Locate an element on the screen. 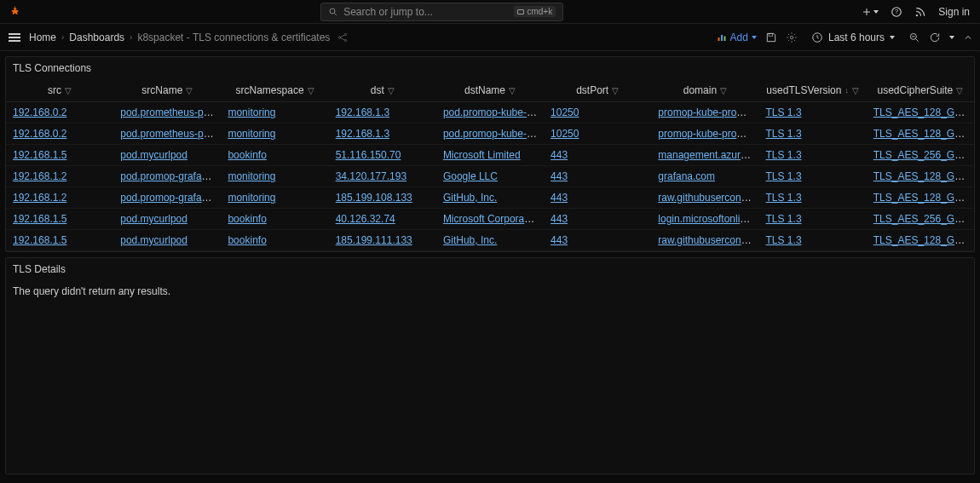 Image resolution: width=980 pixels, height=483 pixels. help-button: ? is located at coordinates (896, 12).